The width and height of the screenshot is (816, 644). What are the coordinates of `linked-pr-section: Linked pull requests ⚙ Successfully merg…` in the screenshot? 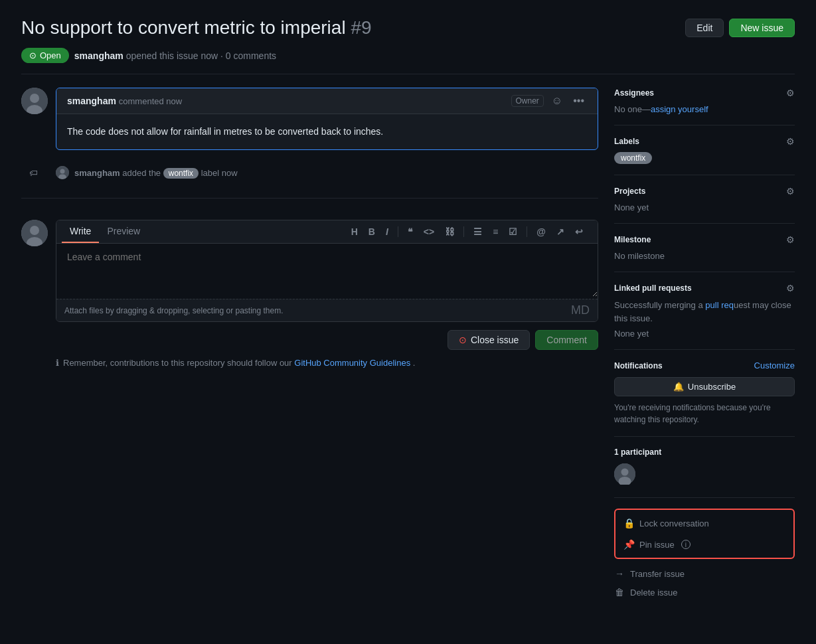 It's located at (704, 311).